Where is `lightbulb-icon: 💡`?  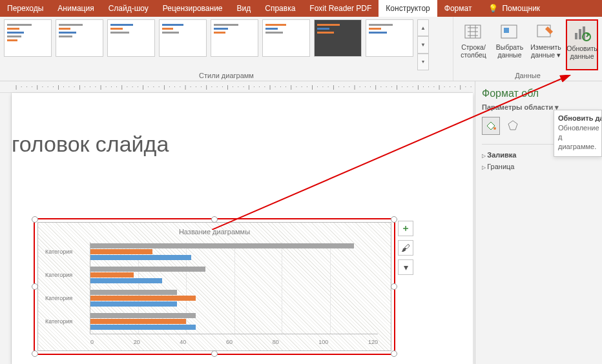 lightbulb-icon: 💡 is located at coordinates (493, 8).